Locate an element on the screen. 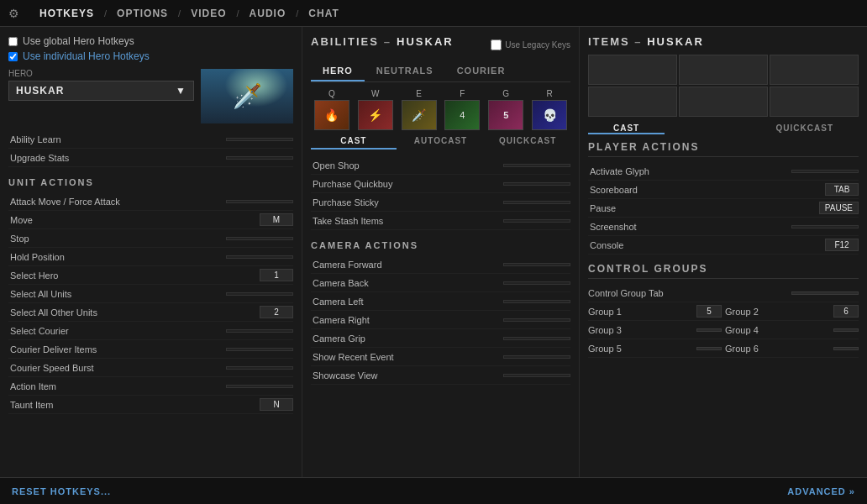 The image size is (867, 504). ability-slot-g: G 5 is located at coordinates (506, 109).